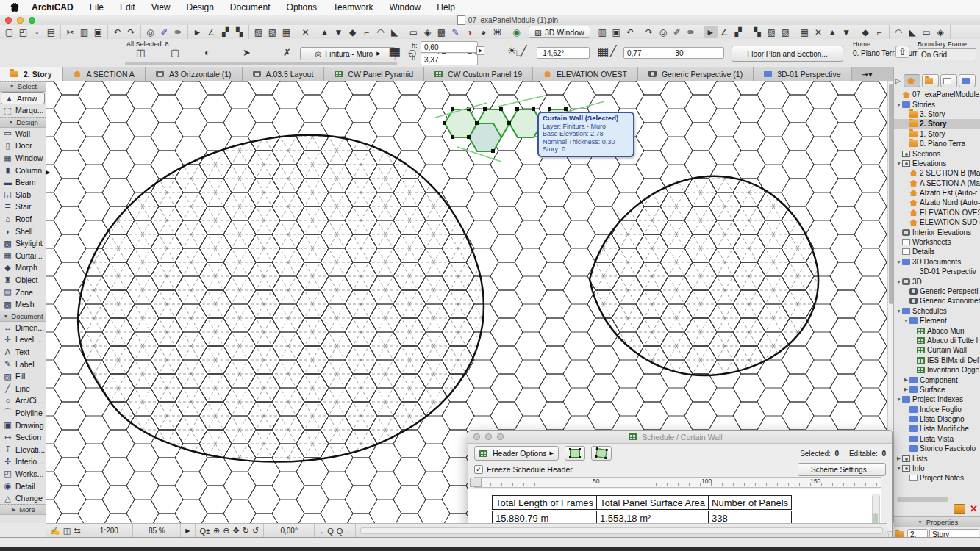 Image resolution: width=980 pixels, height=551 pixels. What do you see at coordinates (67, 530) in the screenshot?
I see `zoom-preview-icon: ◫` at bounding box center [67, 530].